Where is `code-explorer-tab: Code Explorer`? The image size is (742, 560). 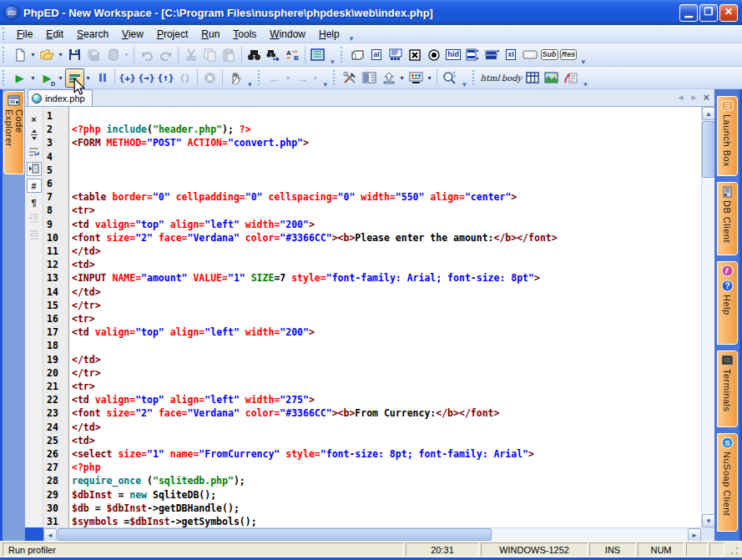 code-explorer-tab: Code Explorer is located at coordinates (13, 133).